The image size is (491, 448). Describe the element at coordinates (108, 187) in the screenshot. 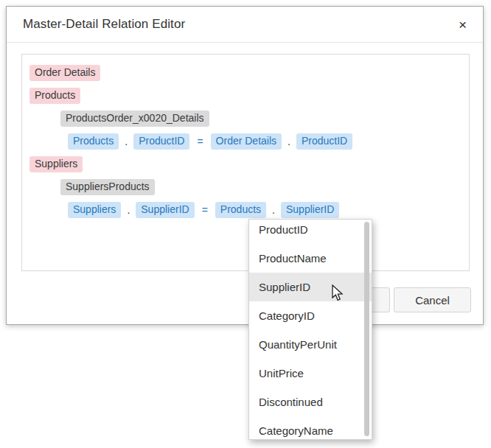

I see `relation-badge: SuppliersProducts` at that location.